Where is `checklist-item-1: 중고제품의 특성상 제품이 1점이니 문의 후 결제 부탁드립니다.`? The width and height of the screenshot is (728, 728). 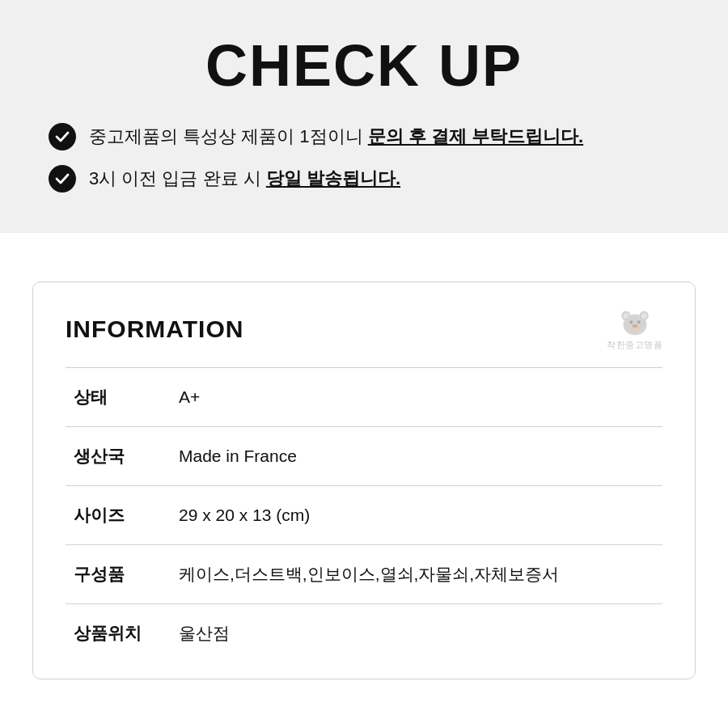 checklist-item-1: 중고제품의 특성상 제품이 1점이니 문의 후 결제 부탁드립니다. is located at coordinates (364, 137).